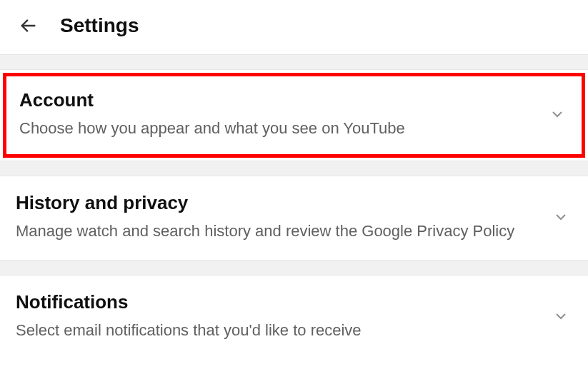 The height and width of the screenshot is (379, 588). Describe the element at coordinates (29, 26) in the screenshot. I see `back-arrow-icon` at that location.